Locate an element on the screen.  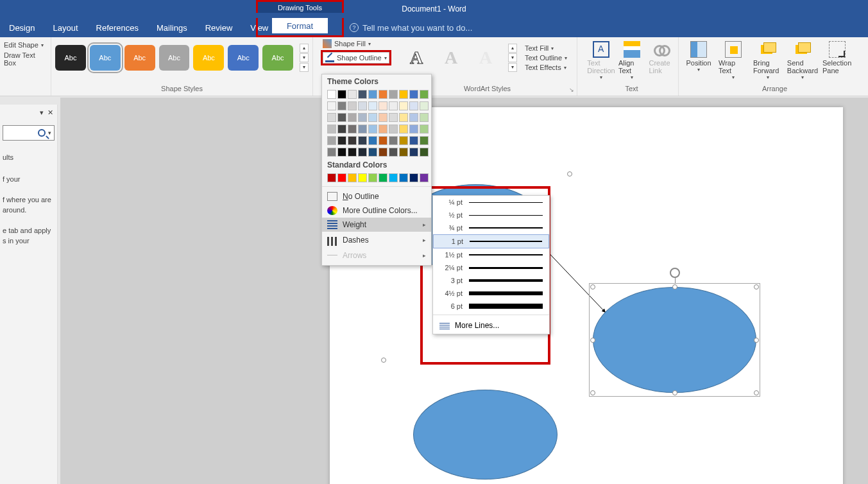
tab-references: References is located at coordinates (117, 28).